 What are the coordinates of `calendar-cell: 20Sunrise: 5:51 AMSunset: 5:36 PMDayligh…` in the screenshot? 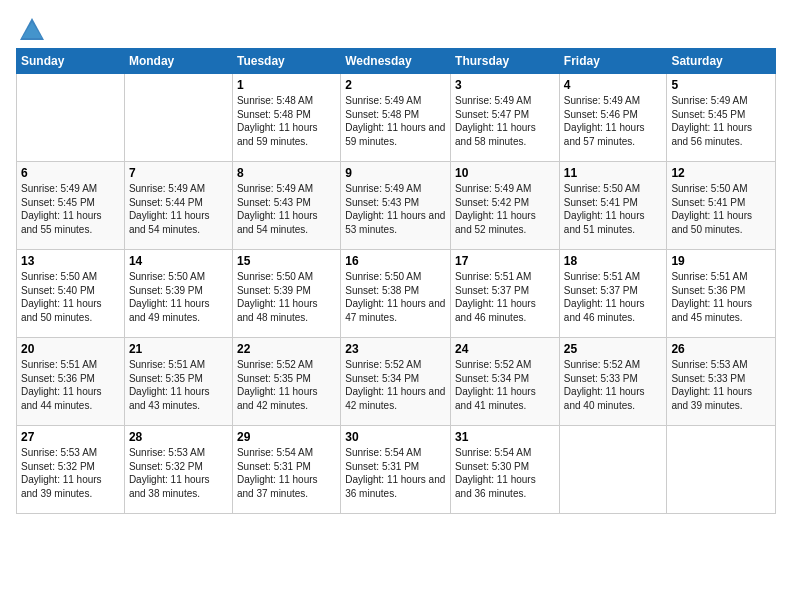 It's located at (71, 382).